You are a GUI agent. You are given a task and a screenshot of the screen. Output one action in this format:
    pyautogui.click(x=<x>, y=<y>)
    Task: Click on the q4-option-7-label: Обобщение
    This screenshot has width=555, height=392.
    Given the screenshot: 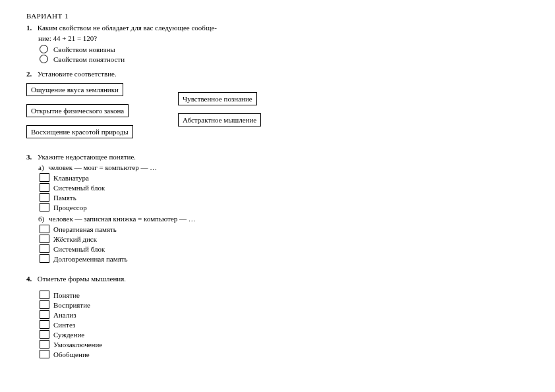 What is the action you would take?
    pyautogui.click(x=71, y=354)
    